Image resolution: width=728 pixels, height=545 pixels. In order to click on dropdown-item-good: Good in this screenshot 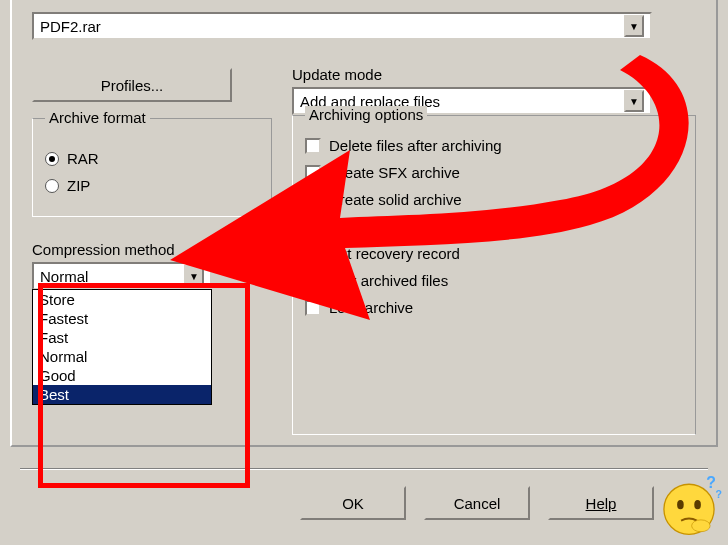, I will do `click(122, 376)`.